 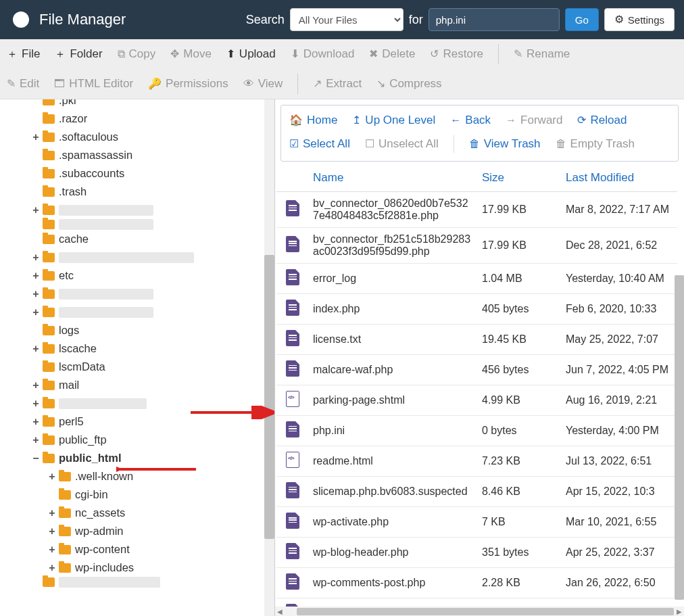 What do you see at coordinates (542, 54) in the screenshot?
I see `rename-button: ✎Rename` at bounding box center [542, 54].